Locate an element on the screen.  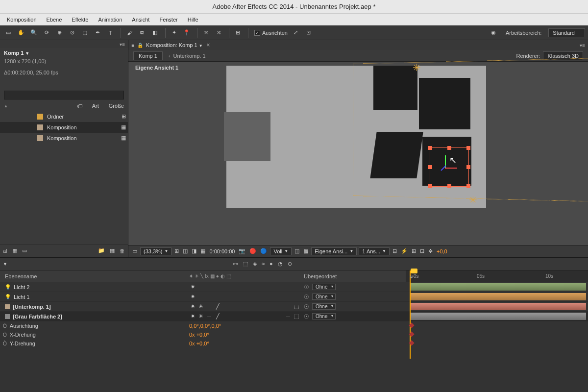
snapping-checkbox: ✓ Ausrichten is located at coordinates (271, 33).